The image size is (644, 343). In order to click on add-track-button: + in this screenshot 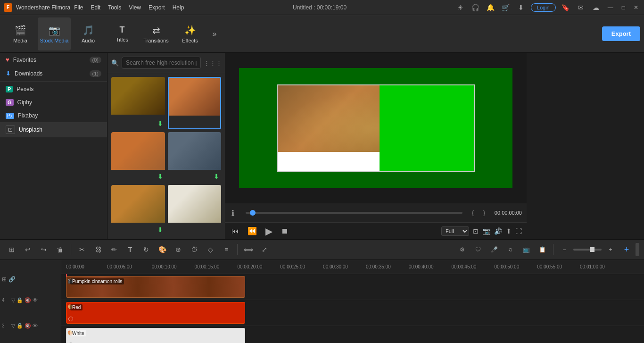, I will do `click(627, 250)`.